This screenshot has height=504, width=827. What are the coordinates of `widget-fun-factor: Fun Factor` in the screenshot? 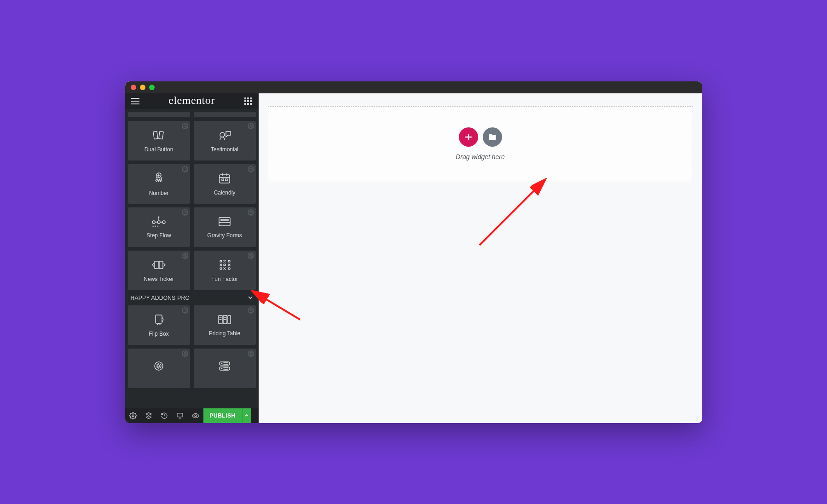 It's located at (225, 270).